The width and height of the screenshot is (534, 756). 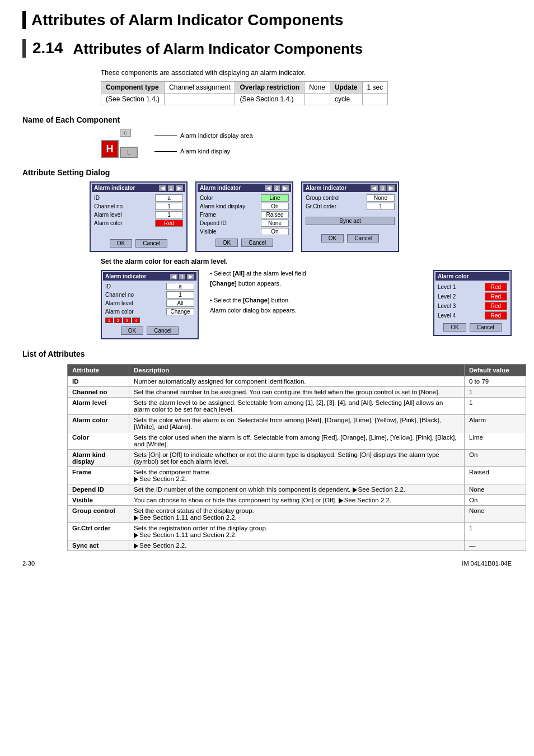 I want to click on col-update: Update, so click(x=346, y=87).